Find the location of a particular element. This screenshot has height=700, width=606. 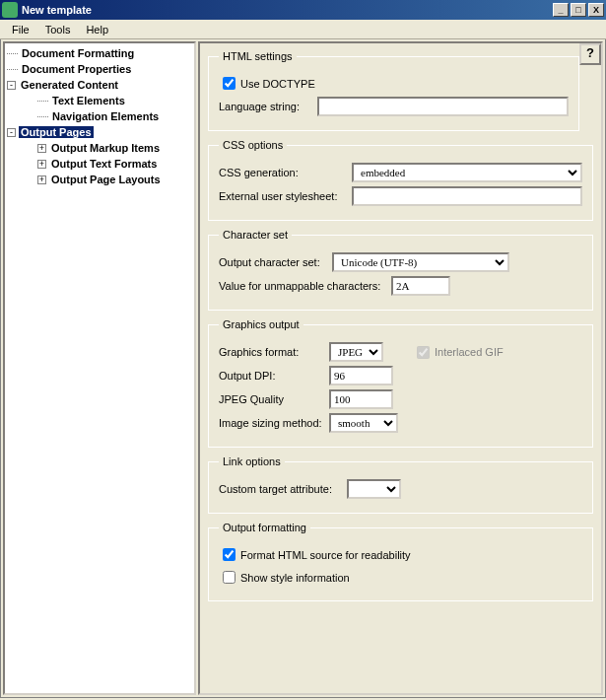

output-charset-label: Output character set: is located at coordinates (276, 262).